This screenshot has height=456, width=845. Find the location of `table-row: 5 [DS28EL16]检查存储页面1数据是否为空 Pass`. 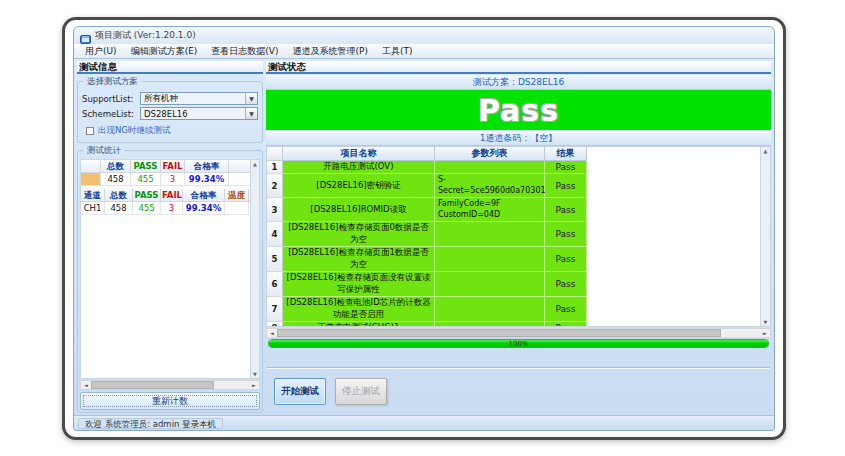

table-row: 5 [DS28EL16]检查存储页面1数据是否为空 Pass is located at coordinates (514, 260).